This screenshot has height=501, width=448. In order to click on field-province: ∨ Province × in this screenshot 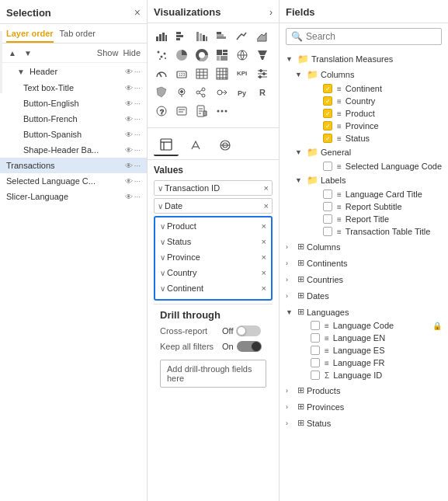, I will do `click(213, 257)`.